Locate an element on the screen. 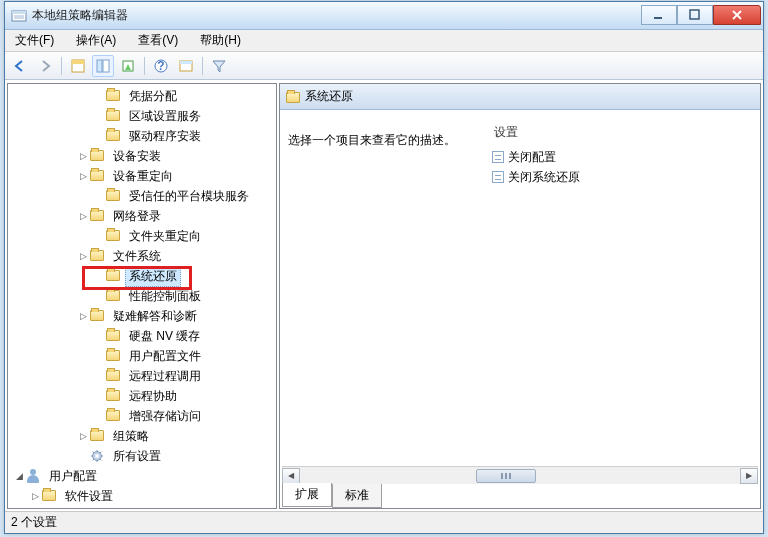  column-header-setting: 设置 is located at coordinates (620, 132).